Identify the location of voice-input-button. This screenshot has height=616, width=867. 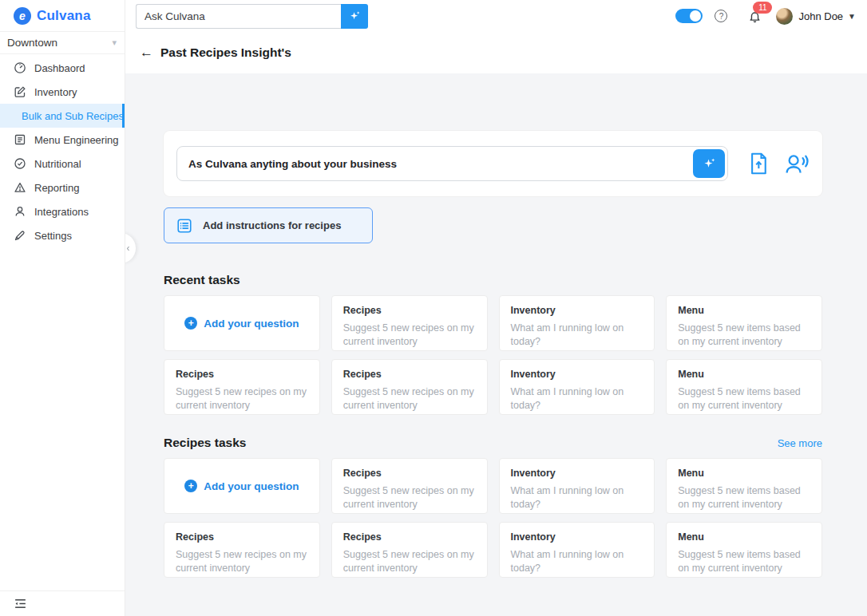
(797, 164).